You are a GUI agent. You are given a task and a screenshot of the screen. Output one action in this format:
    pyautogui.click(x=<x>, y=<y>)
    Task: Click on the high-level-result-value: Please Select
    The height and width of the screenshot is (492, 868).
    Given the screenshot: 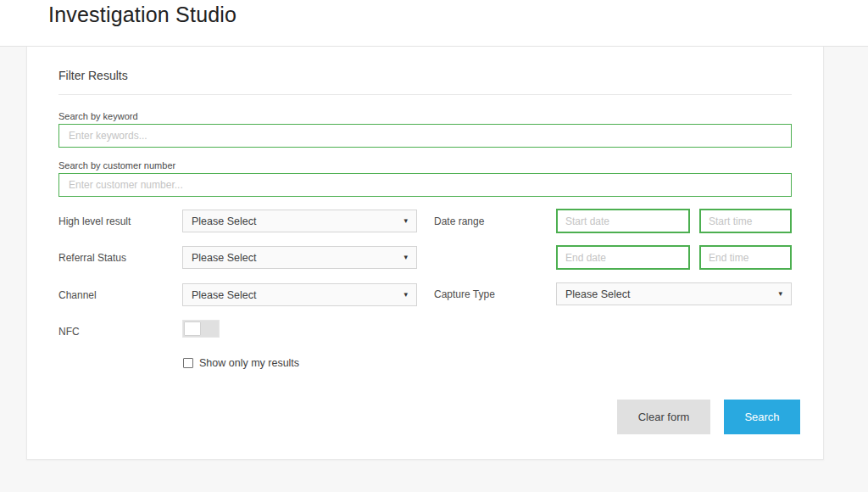 What is the action you would take?
    pyautogui.click(x=295, y=221)
    